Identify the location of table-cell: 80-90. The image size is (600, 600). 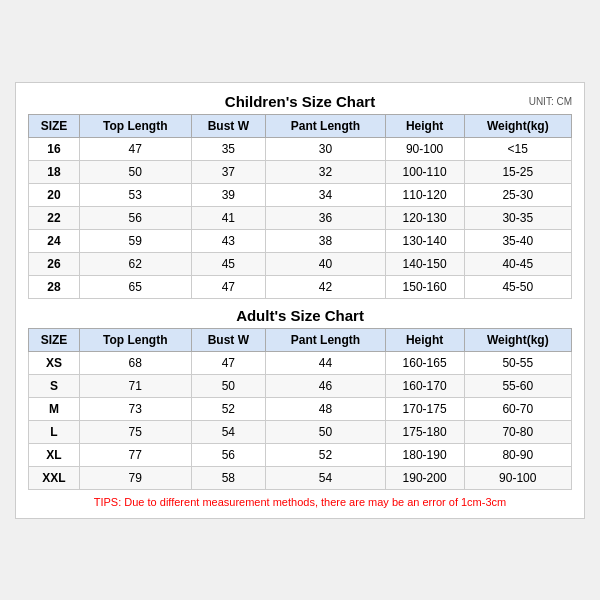
(518, 454).